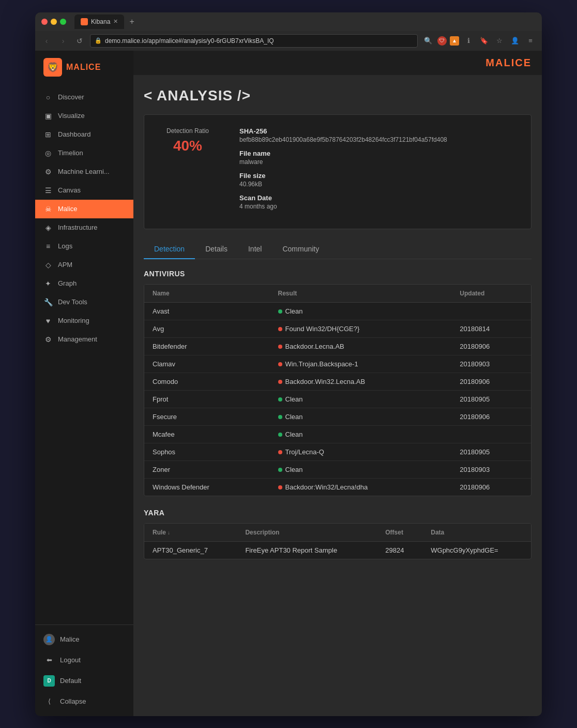  What do you see at coordinates (70, 153) in the screenshot?
I see `sidebar-item-label: Timelion` at bounding box center [70, 153].